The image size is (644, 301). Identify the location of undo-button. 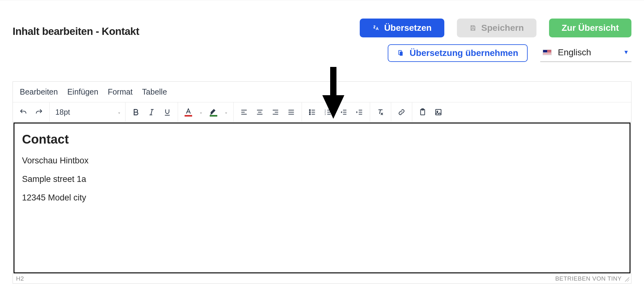
(23, 112).